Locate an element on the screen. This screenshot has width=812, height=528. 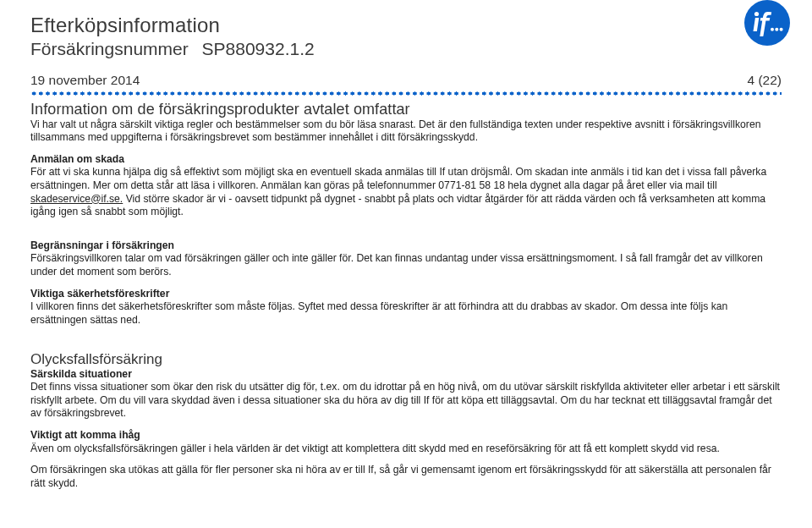
heading-begransningar: Begränsningar i försäkringen is located at coordinates (406, 246).